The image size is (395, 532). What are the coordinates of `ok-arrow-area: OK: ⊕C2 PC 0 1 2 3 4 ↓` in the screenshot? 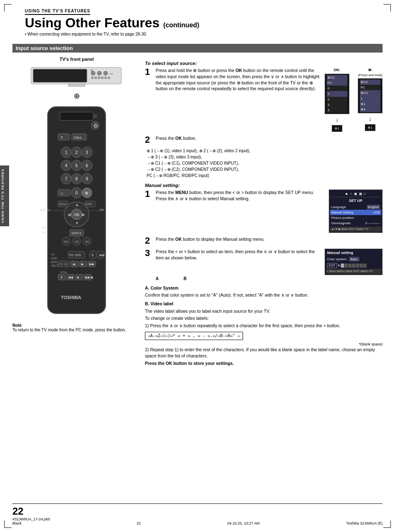 It's located at (354, 100).